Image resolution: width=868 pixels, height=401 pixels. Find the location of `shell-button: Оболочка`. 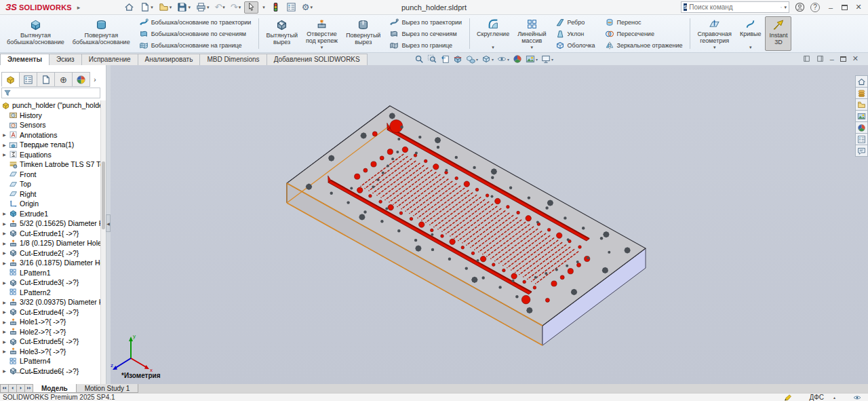

shell-button: Оболочка is located at coordinates (575, 45).